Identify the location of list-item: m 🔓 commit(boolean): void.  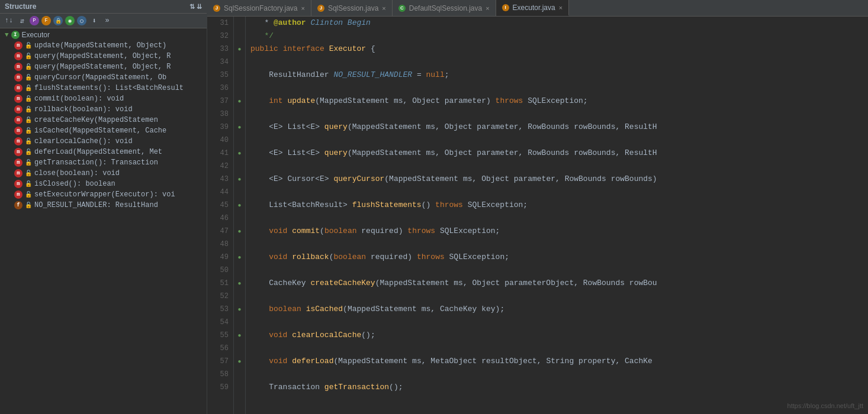
(103, 99).